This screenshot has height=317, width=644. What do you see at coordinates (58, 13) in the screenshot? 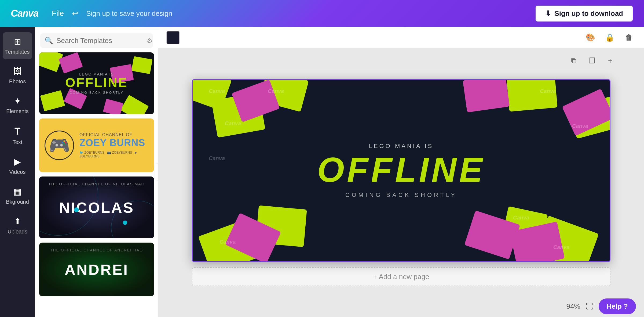
I see `file-menu: File` at bounding box center [58, 13].